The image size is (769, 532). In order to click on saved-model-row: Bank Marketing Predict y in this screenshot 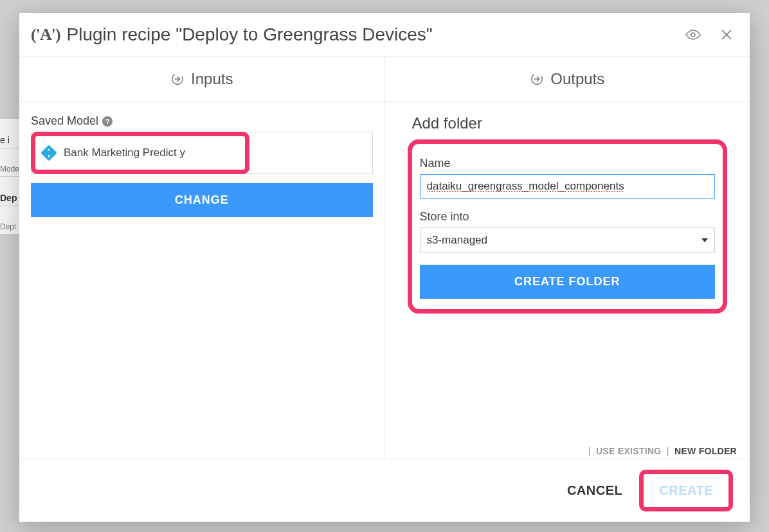, I will do `click(202, 153)`.